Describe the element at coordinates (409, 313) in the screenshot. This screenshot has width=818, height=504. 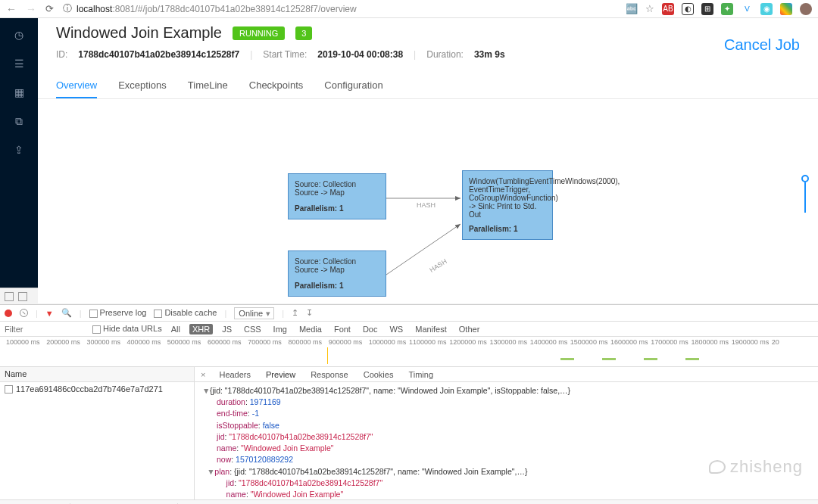
I see `network-toolbar: | ▼ 🔍 | Preserve log Disable cache | Onl…` at that location.